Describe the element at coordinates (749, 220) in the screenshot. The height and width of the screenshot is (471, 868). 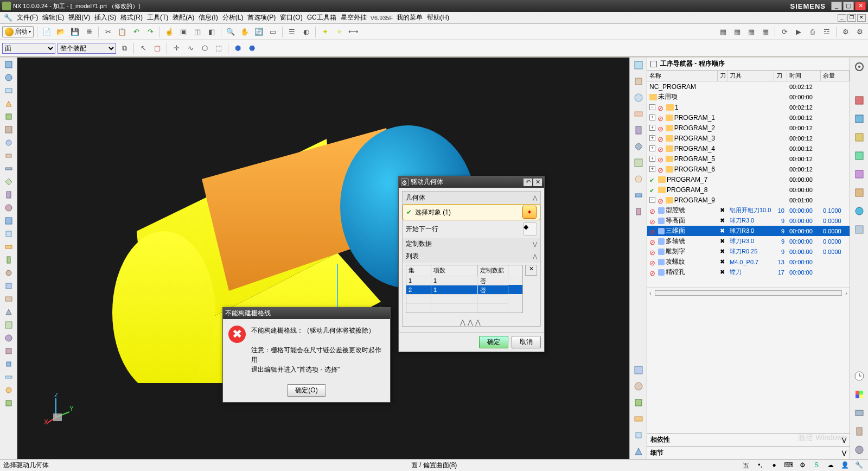
I see `nav-row: 等高面✖球刀R3.0900:00:000.0000` at that location.